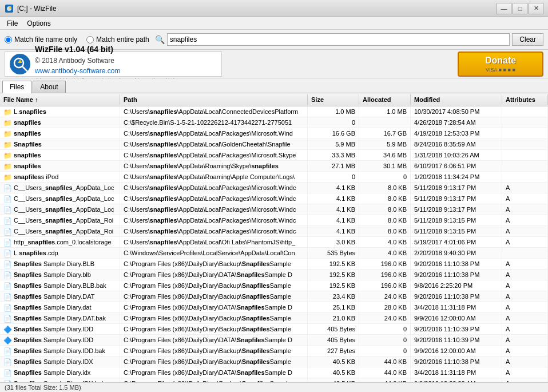  I want to click on tab-about: About, so click(49, 87).